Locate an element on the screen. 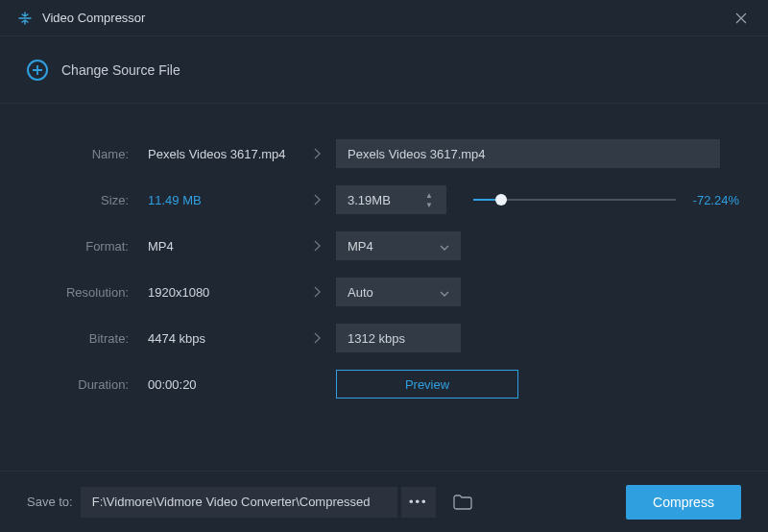 This screenshot has height=532, width=768. open-folder-button is located at coordinates (463, 502).